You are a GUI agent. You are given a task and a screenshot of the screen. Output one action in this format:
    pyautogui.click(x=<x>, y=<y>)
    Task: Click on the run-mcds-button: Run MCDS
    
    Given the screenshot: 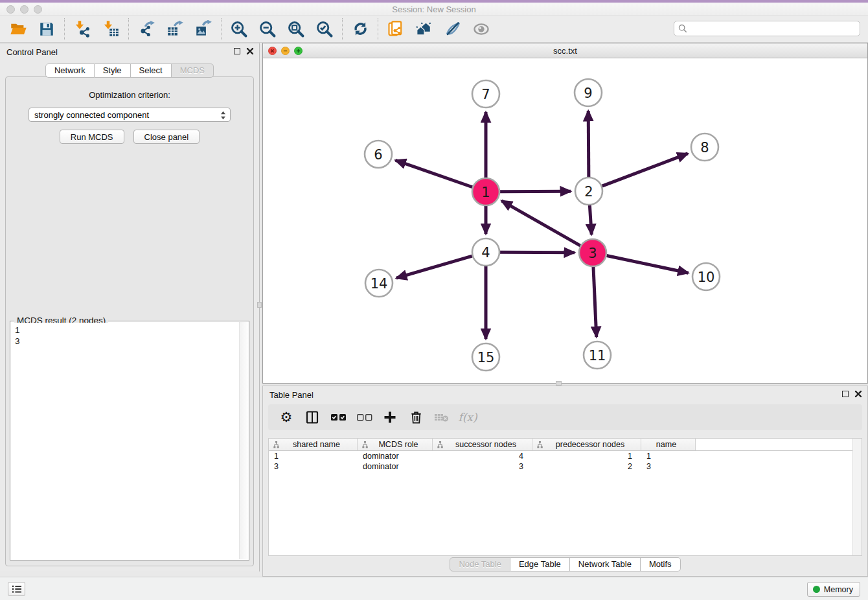 What is the action you would take?
    pyautogui.click(x=92, y=137)
    